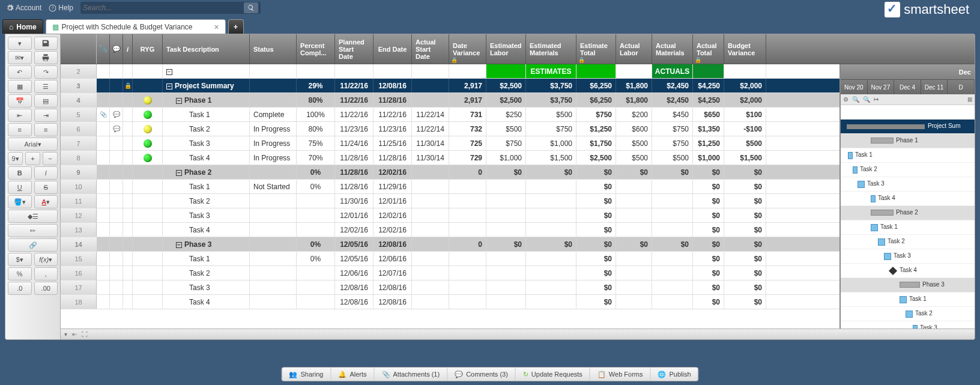 This screenshot has width=980, height=385. What do you see at coordinates (148, 49) in the screenshot?
I see `col-ryg: RYG` at bounding box center [148, 49].